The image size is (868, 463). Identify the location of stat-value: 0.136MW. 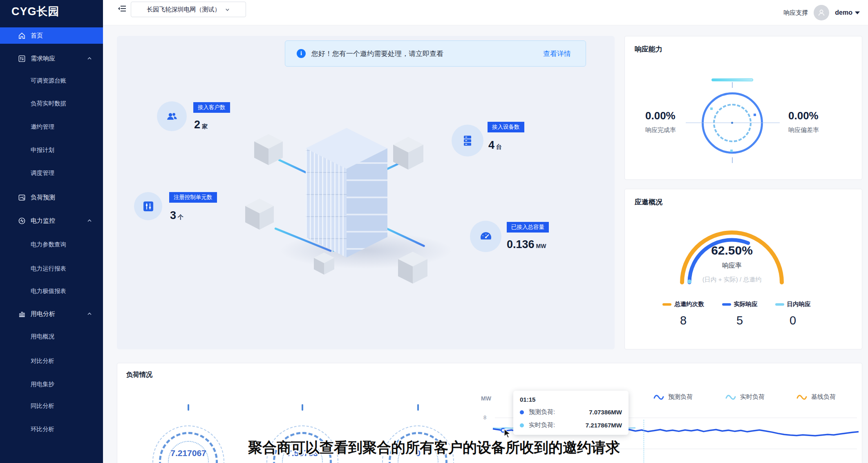
(526, 244).